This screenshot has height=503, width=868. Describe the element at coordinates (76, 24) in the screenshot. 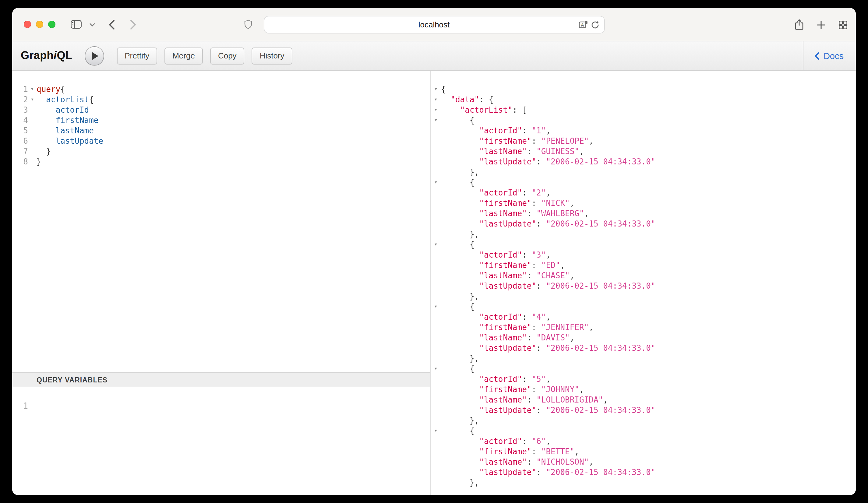

I see `sidebar-icon` at that location.